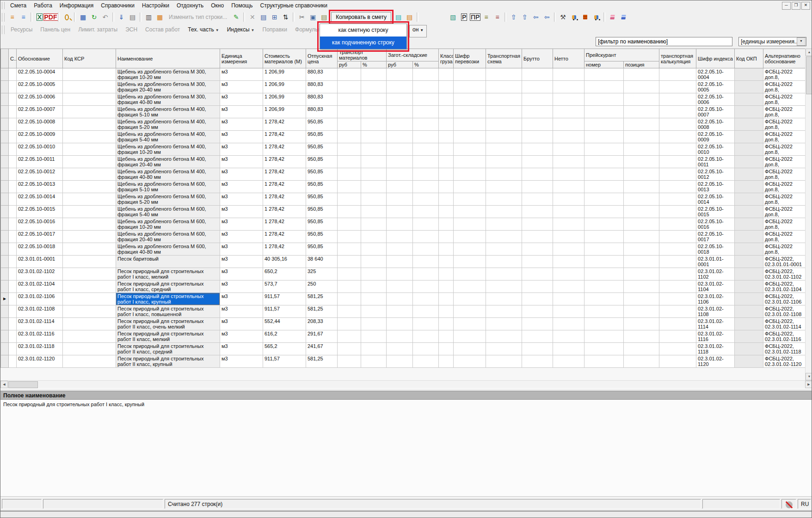 The height and width of the screenshot is (518, 812). What do you see at coordinates (362, 55) in the screenshot?
I see `header-transport-materialov: Транспорт материалов` at bounding box center [362, 55].